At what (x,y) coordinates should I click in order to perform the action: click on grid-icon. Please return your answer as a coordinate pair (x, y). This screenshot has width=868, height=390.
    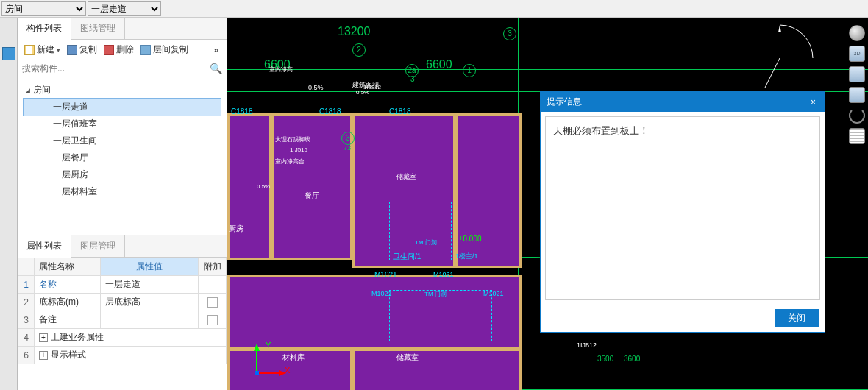
    Looking at the image, I should click on (857, 136).